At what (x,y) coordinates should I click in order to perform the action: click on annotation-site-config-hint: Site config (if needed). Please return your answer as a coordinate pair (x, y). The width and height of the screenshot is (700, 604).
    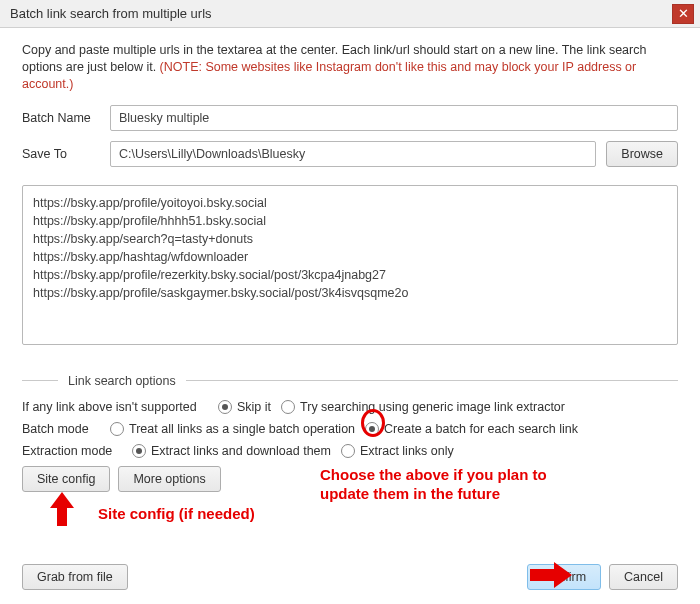
    Looking at the image, I should click on (176, 514).